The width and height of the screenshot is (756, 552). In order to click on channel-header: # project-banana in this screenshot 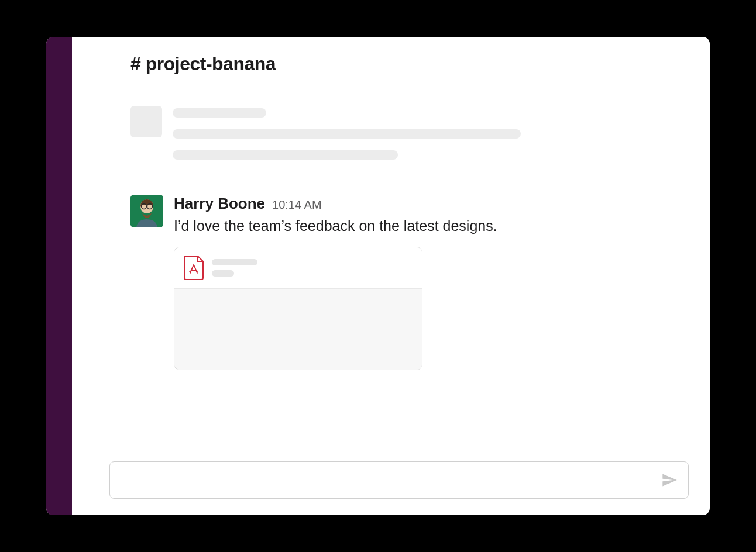, I will do `click(391, 63)`.